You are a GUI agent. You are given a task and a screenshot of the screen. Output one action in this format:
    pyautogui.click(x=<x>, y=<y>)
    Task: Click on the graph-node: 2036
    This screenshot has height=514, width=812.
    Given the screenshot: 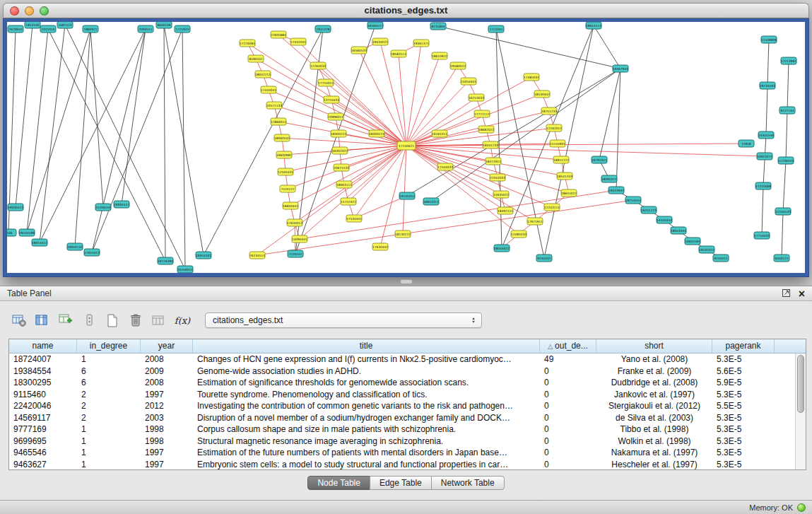 What is the action you would take?
    pyautogui.click(x=11, y=233)
    